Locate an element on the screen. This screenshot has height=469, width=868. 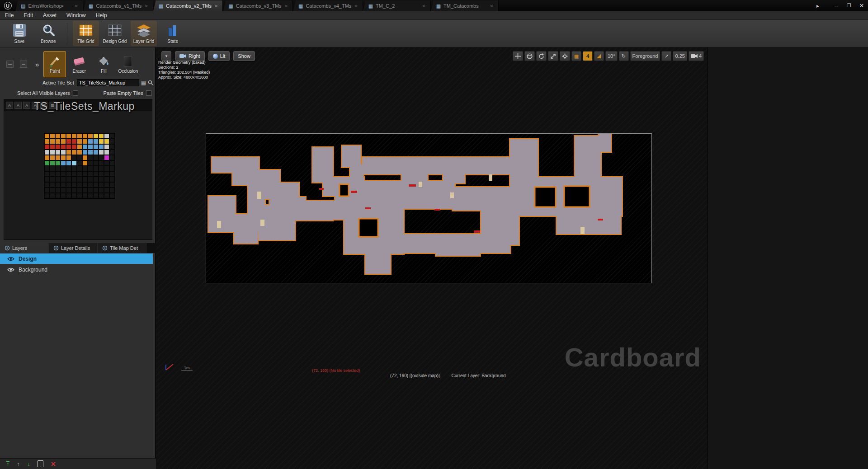
rotate-mode-button is located at coordinates (542, 56).